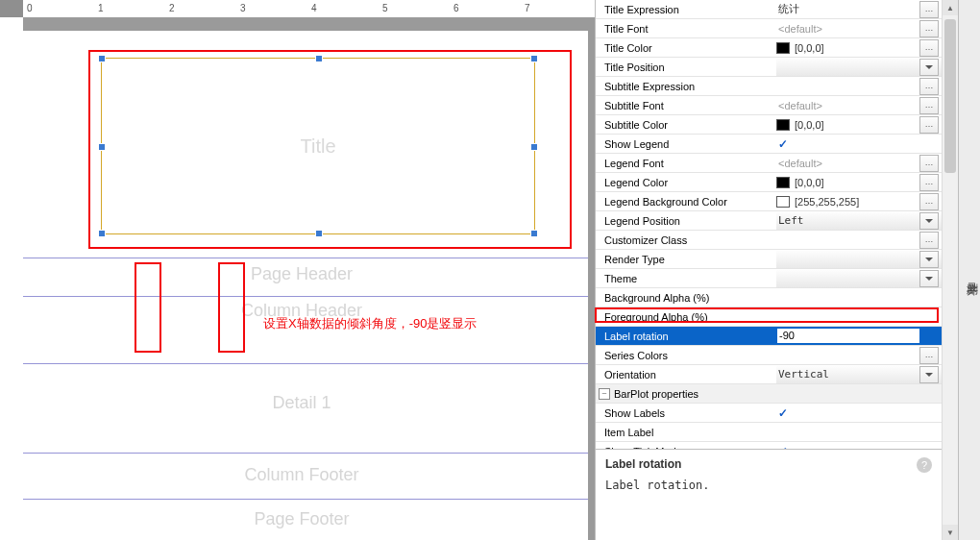  I want to click on prop-legend-background-color: Legend Background Color [255,255,255]…, so click(769, 202).